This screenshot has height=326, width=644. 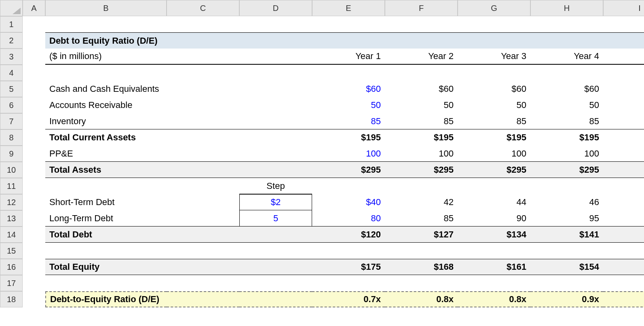 I want to click on val-inv-y2: 85, so click(x=421, y=121).